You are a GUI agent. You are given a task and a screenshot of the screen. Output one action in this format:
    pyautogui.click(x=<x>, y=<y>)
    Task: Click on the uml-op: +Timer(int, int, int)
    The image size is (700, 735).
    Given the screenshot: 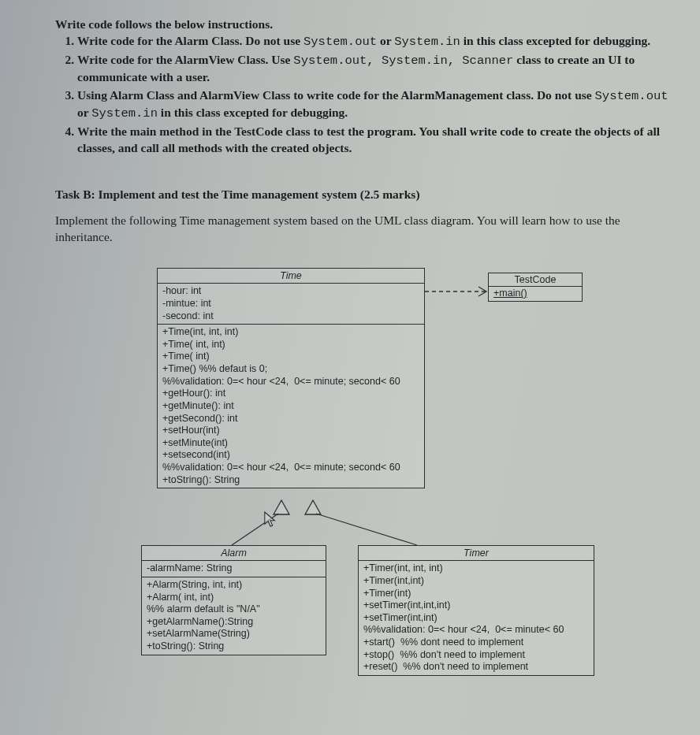 What is the action you would take?
    pyautogui.click(x=476, y=569)
    